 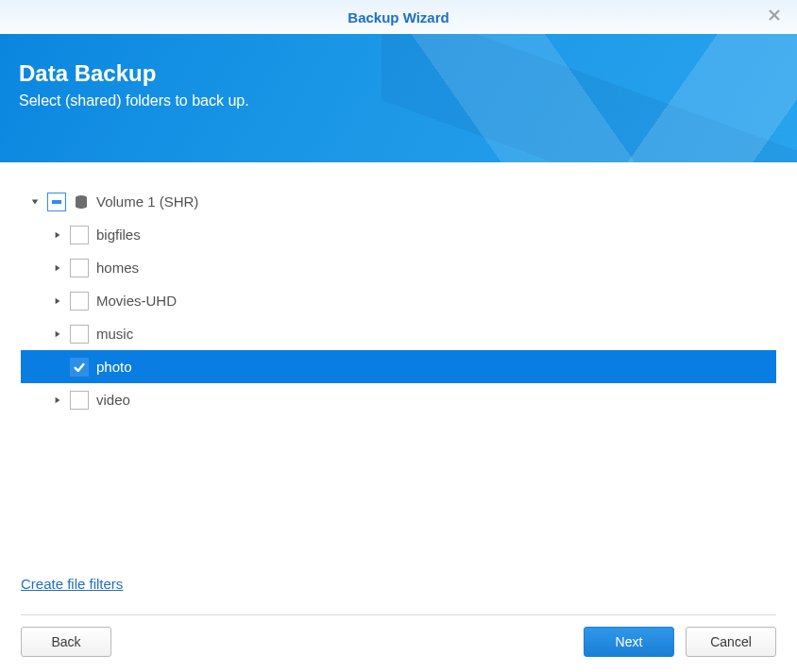 I want to click on tree-item-photo: photo, so click(x=398, y=366).